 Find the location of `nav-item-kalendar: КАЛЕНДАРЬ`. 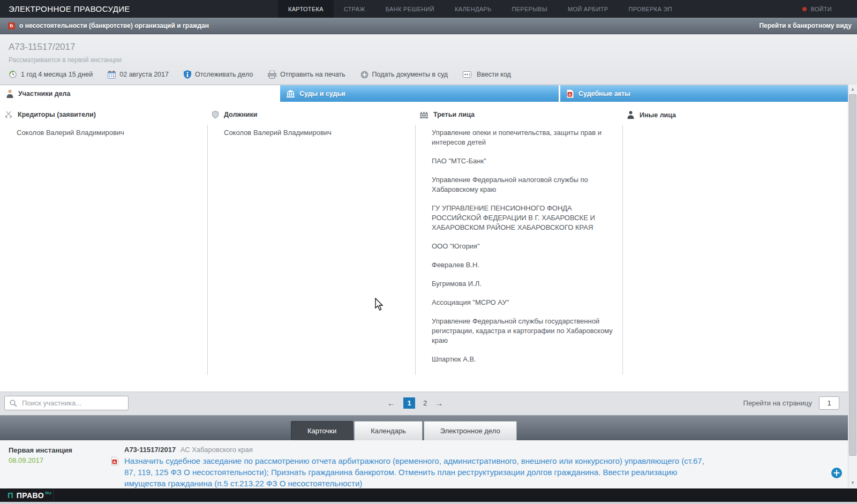

nav-item-kalendar: КАЛЕНДАРЬ is located at coordinates (473, 9).